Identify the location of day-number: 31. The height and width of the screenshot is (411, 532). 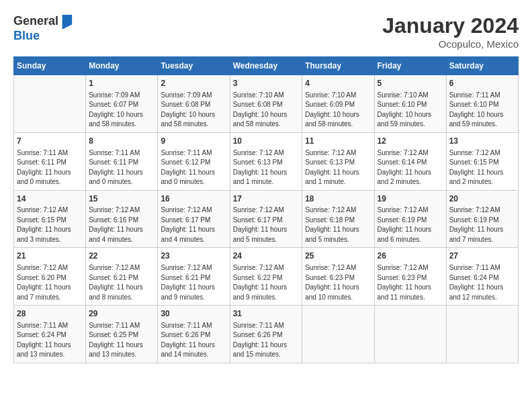
(266, 314).